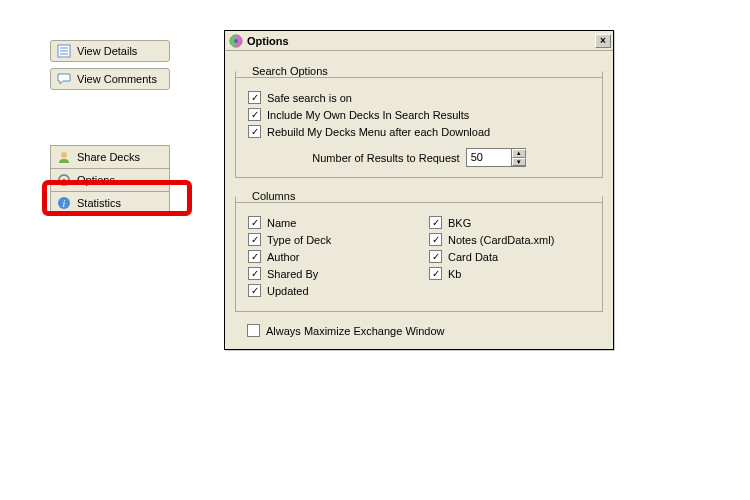 This screenshot has width=750, height=500. Describe the element at coordinates (64, 203) in the screenshot. I see `info-icon: i` at that location.